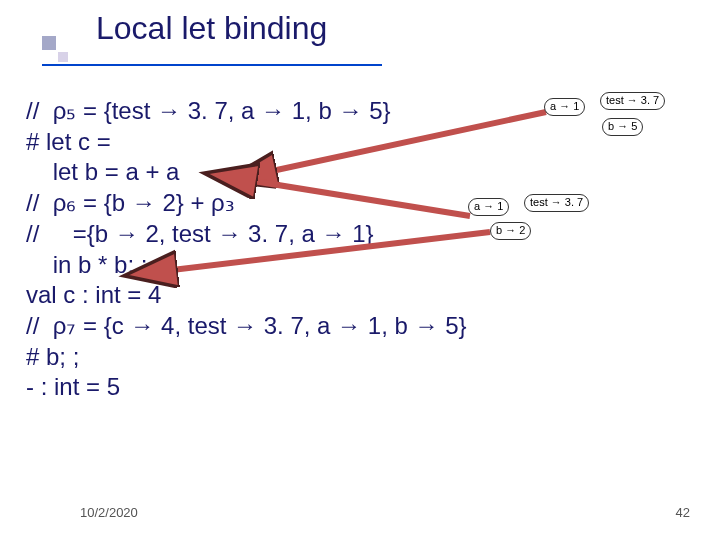 This screenshot has width=720, height=540. I want to click on code-line: val c : int = 4, so click(360, 296).